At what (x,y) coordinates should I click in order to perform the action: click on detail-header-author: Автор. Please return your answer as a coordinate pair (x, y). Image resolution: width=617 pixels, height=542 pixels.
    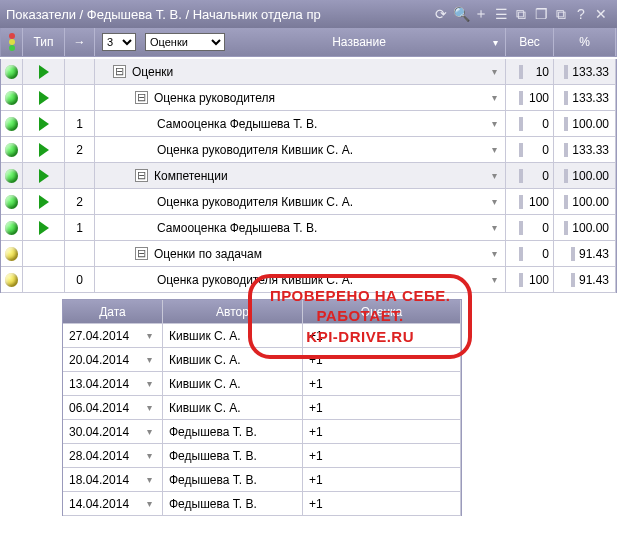
    Looking at the image, I should click on (233, 312).